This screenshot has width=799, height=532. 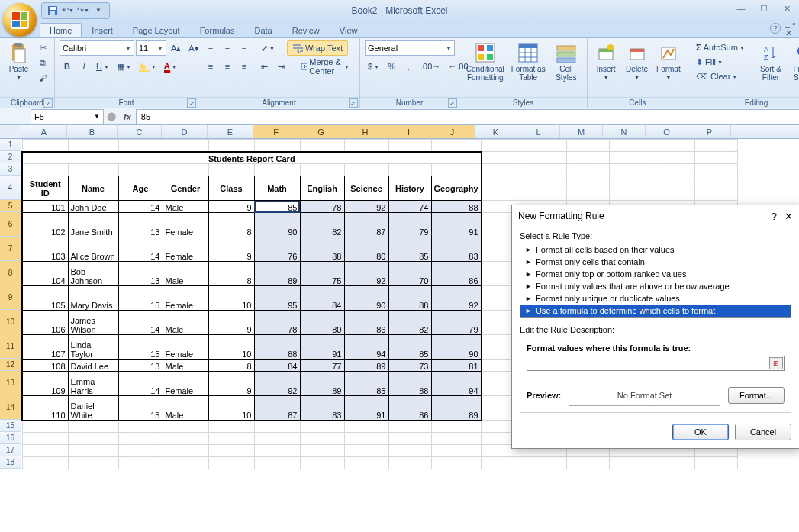 What do you see at coordinates (11, 188) in the screenshot?
I see `row-header-4: 4` at bounding box center [11, 188].